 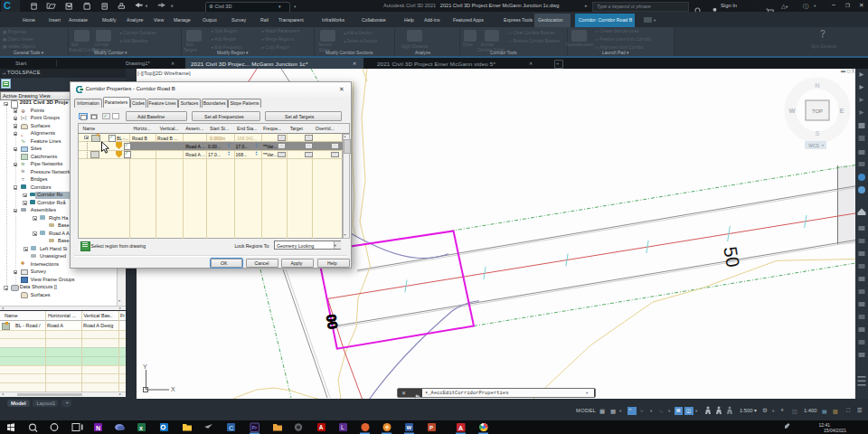 What do you see at coordinates (231, 429) in the screenshot?
I see `svg-text: C` at bounding box center [231, 429].